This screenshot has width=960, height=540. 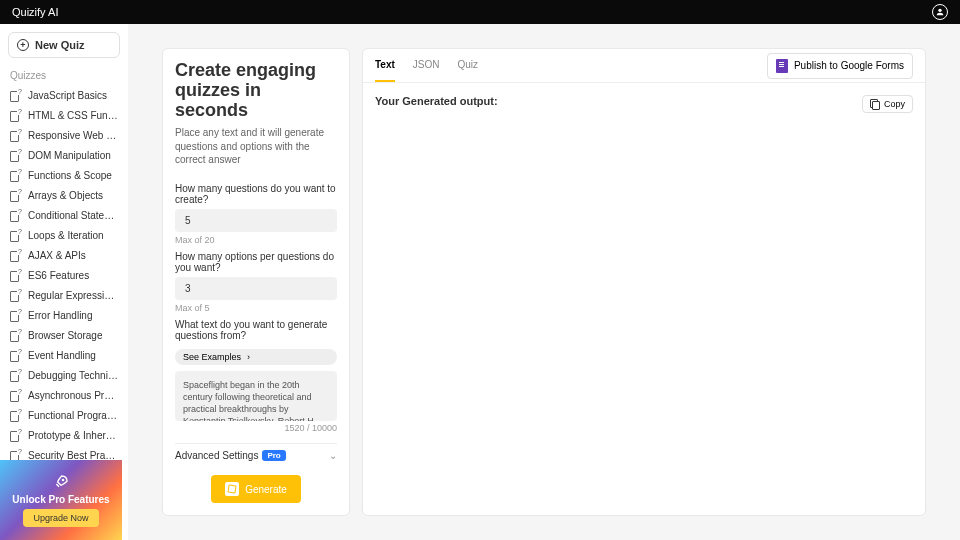 I want to click on sidebar-quiz-item: Conditional Statements, so click(x=64, y=215).